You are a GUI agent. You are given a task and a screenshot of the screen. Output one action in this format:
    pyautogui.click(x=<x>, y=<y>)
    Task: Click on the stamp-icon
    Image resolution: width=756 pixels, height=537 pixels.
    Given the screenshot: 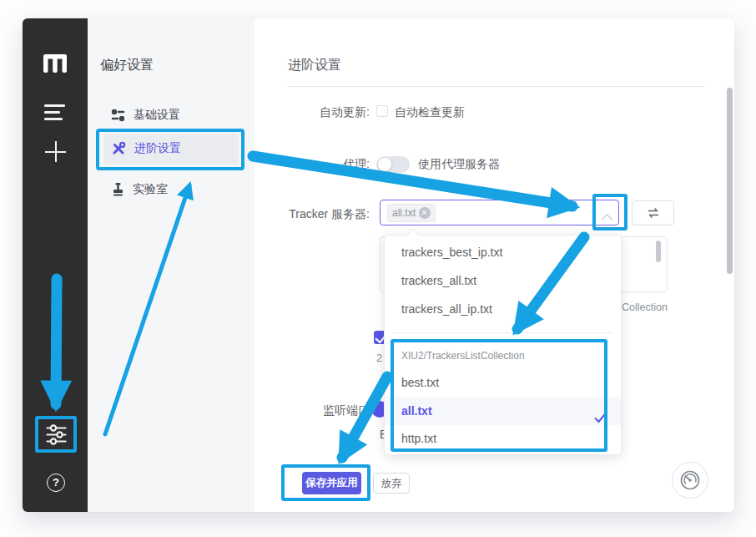 What is the action you would take?
    pyautogui.click(x=118, y=190)
    